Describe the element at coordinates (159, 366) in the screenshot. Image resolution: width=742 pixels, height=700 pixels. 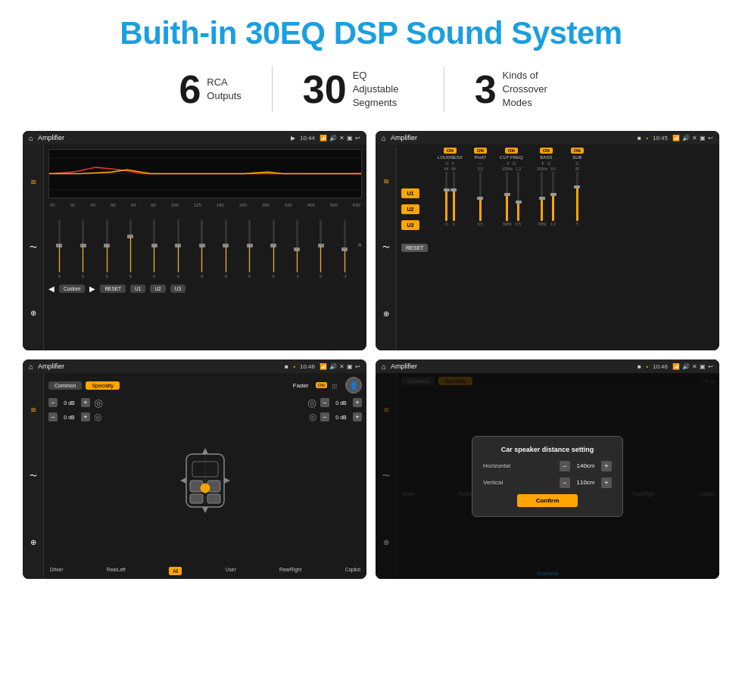
I see `app-name-fader: Amplifier` at that location.